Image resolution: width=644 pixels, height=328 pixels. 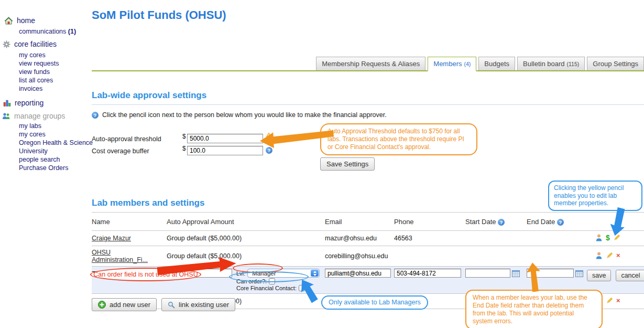 I want to click on col-start-date-label: Start Date, so click(x=481, y=221).